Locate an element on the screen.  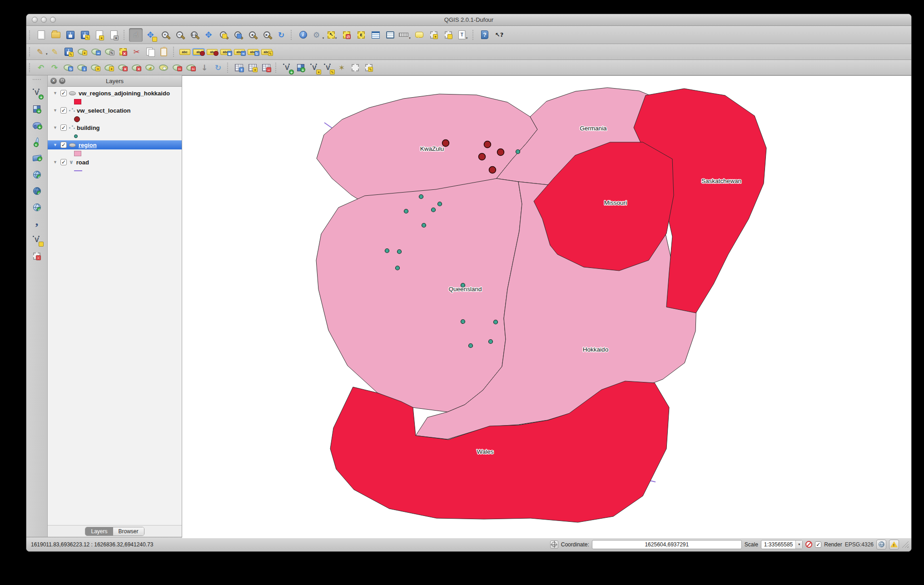
scale-dropdown-arrow-icon: ▾ is located at coordinates (799, 545).